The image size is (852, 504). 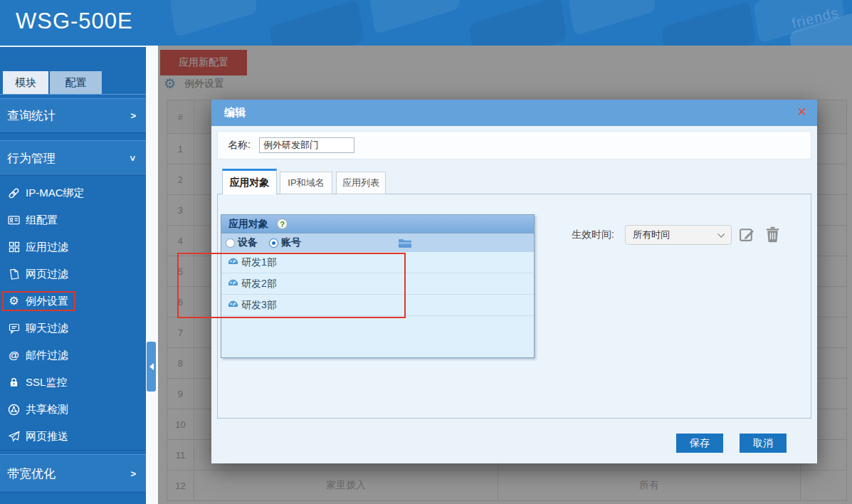 I want to click on chat-icon, so click(x=14, y=329).